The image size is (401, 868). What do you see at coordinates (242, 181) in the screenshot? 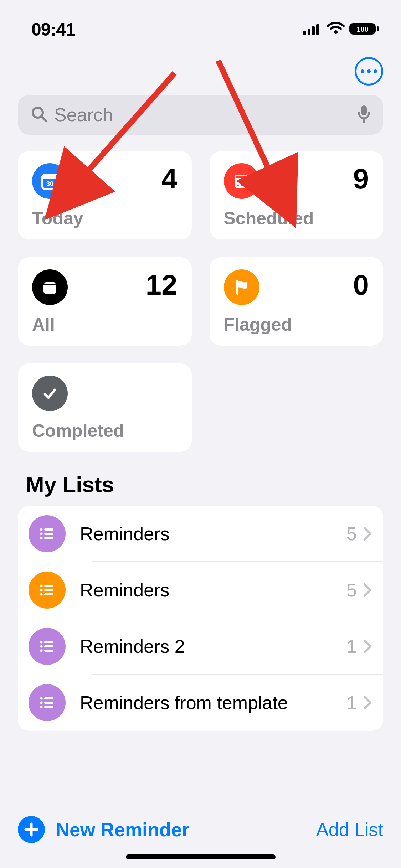
I see `scheduled-icon` at bounding box center [242, 181].